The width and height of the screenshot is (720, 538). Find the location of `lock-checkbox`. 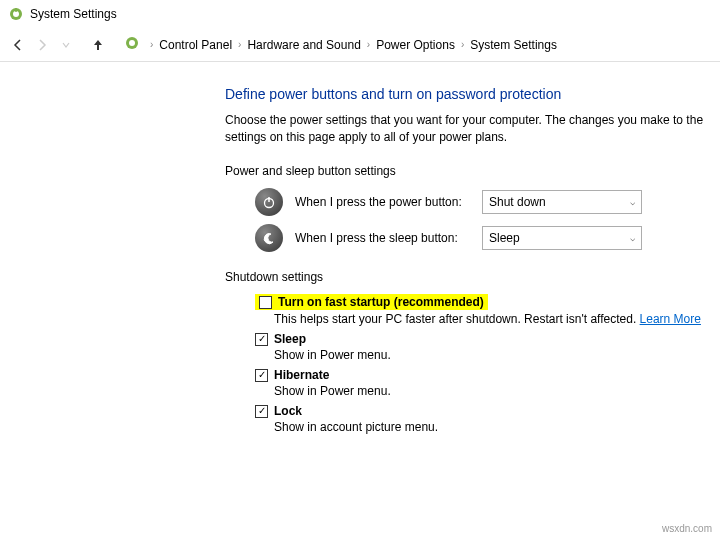

lock-checkbox is located at coordinates (262, 412).